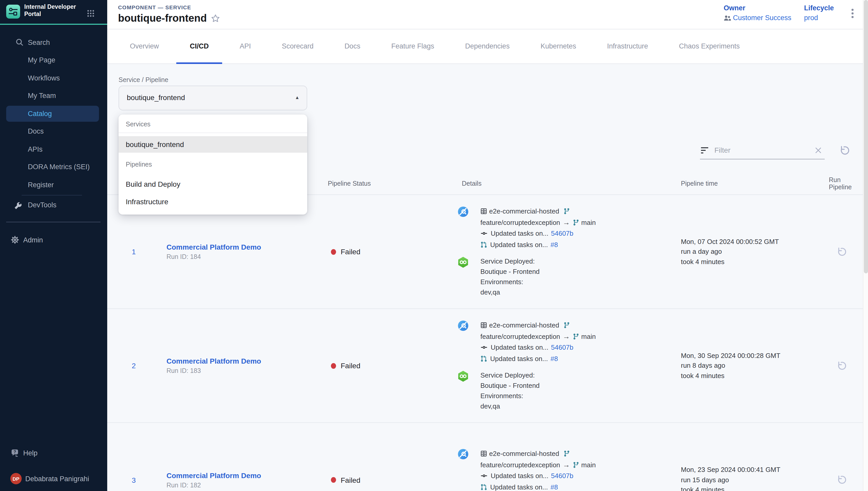 The height and width of the screenshot is (491, 868). Describe the element at coordinates (54, 167) in the screenshot. I see `sidebar-item-dora-metrics: DORA Metrics (SEI)` at that location.